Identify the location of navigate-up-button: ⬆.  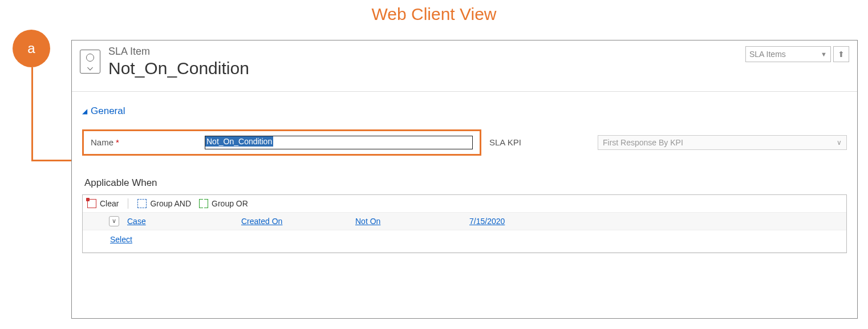
(841, 54).